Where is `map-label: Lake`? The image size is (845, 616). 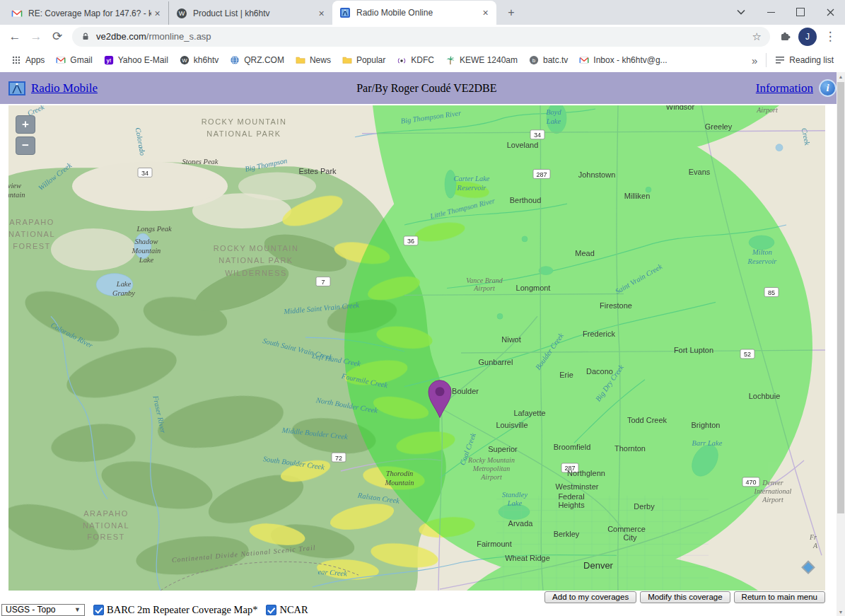
map-label: Lake is located at coordinates (515, 504).